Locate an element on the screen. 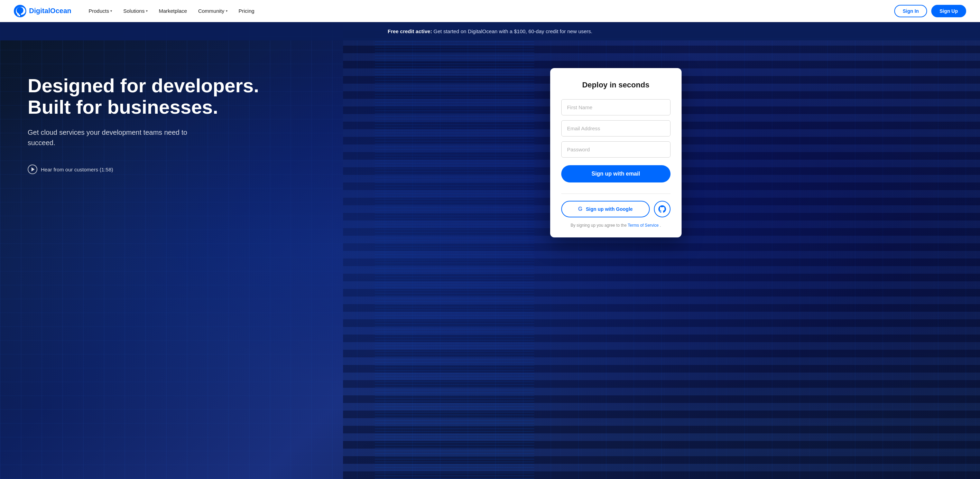 Image resolution: width=980 pixels, height=479 pixels. email-input is located at coordinates (616, 128).